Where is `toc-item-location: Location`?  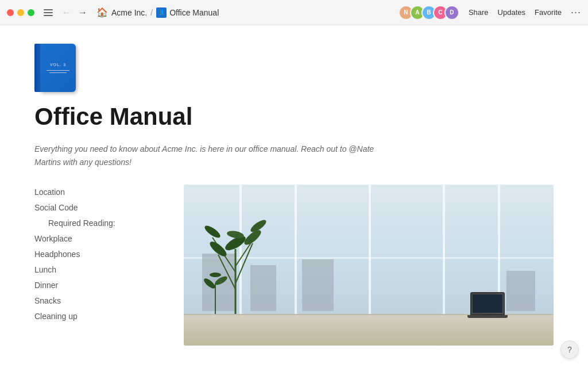 toc-item-location: Location is located at coordinates (98, 192).